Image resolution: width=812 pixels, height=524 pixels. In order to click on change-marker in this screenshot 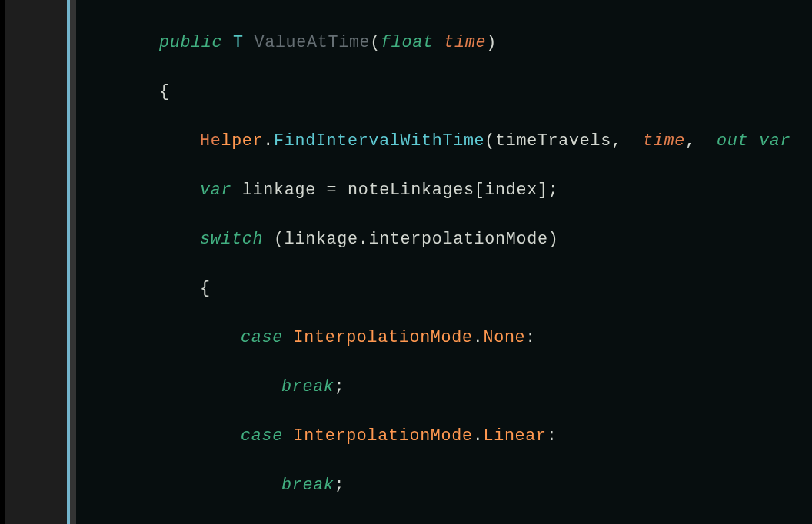, I will do `click(73, 262)`.